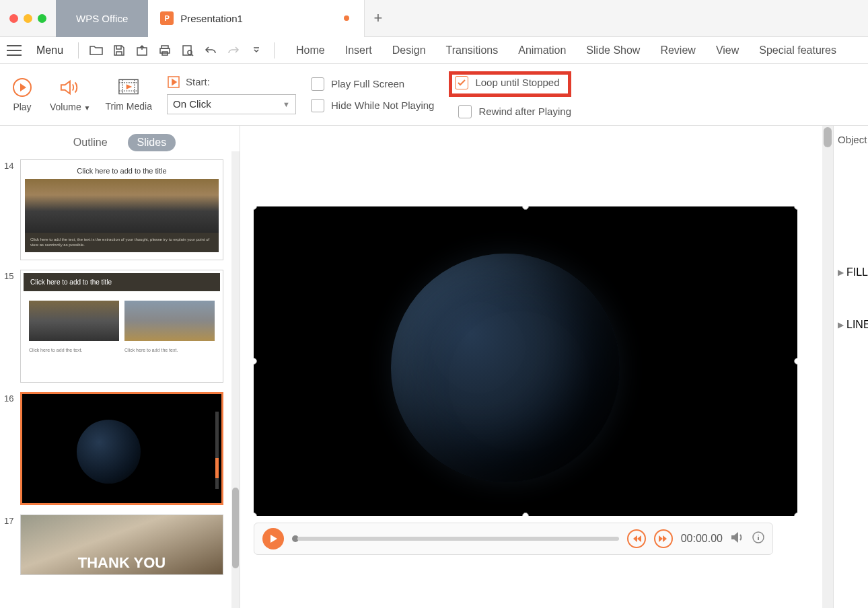  I want to click on step-forward-button, so click(663, 539).